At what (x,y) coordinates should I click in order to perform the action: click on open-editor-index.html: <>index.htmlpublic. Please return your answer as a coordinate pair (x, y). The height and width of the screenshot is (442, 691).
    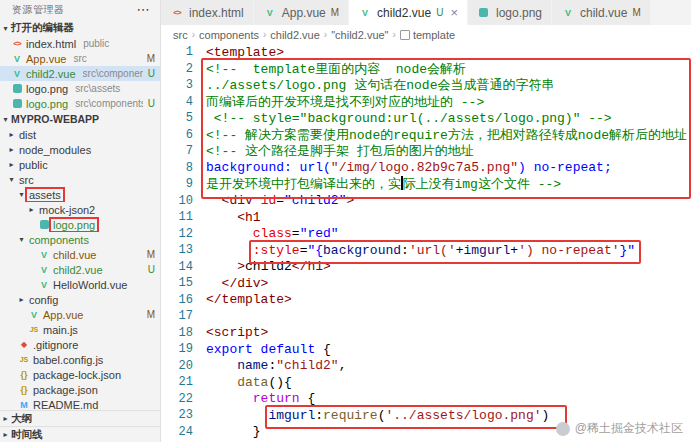
    Looking at the image, I should click on (80, 44).